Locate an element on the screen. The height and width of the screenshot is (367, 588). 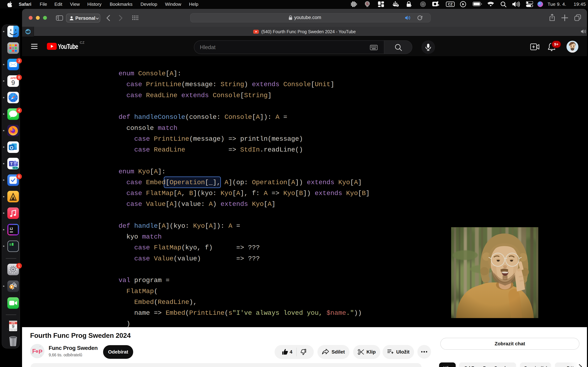
svg-text: F is located at coordinates (34, 351).